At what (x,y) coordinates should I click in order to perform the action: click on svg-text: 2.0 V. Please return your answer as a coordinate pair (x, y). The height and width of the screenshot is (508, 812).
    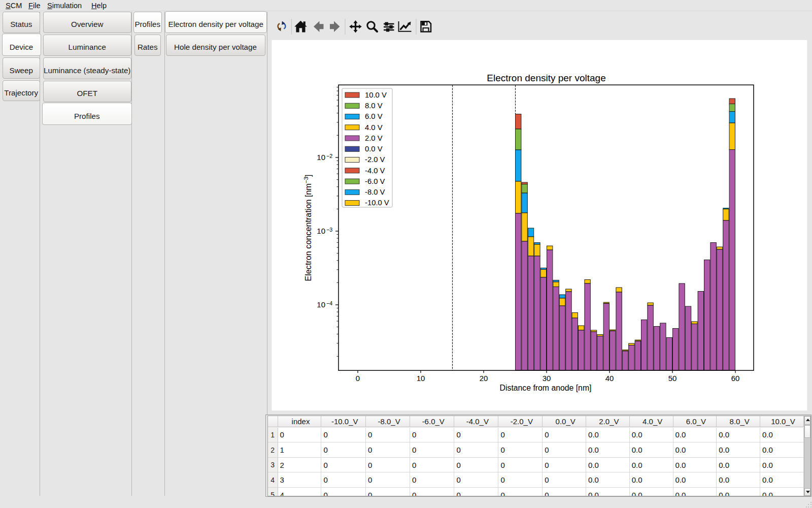
    Looking at the image, I should click on (374, 138).